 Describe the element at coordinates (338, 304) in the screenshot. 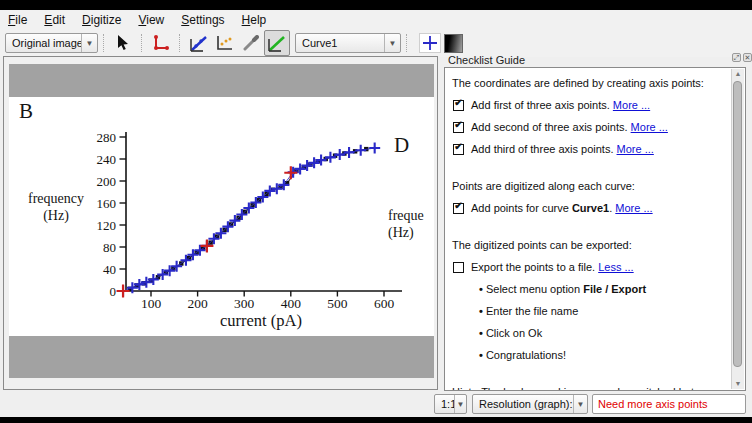

I see `svg-text: 500` at that location.